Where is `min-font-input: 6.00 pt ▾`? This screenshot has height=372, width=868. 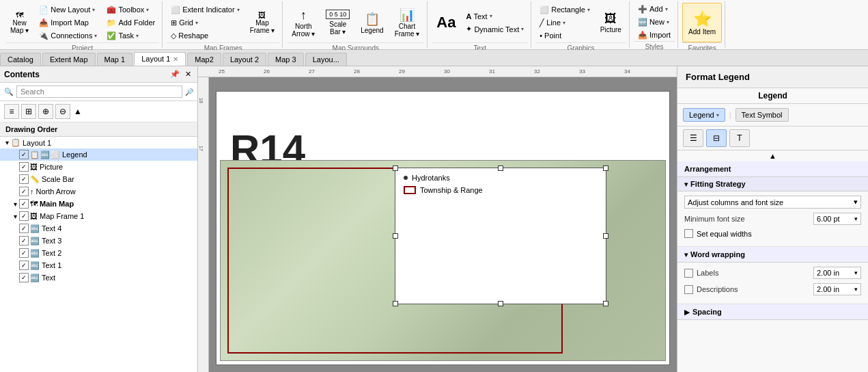 min-font-input: 6.00 pt ▾ is located at coordinates (837, 219).